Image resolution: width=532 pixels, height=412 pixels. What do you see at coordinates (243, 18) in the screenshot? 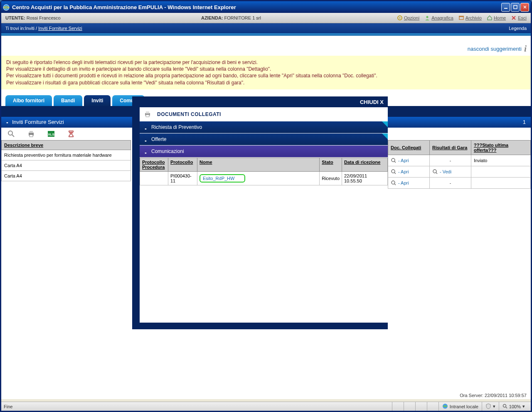
I see `company-name: FORNITORE 1 srl` at bounding box center [243, 18].